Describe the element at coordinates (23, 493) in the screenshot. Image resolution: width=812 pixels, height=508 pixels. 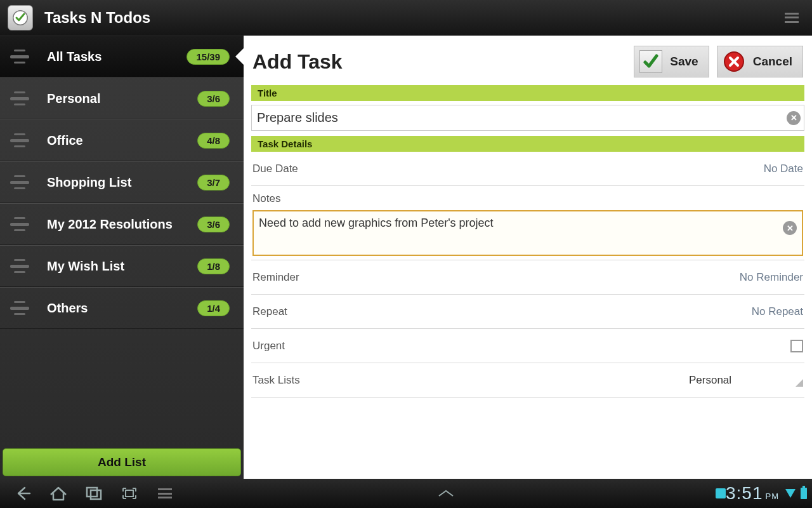
I see `back-button` at that location.